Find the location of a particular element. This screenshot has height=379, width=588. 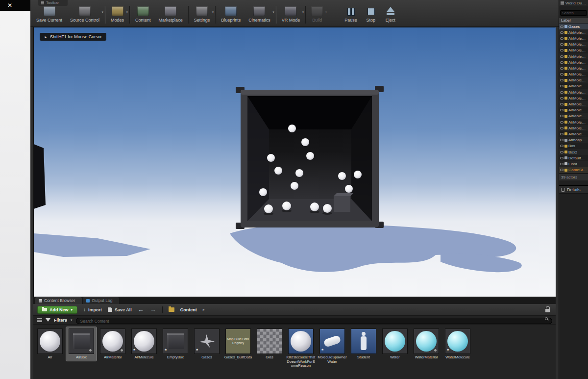

asset-tile: * EmptyBox is located at coordinates (175, 344).